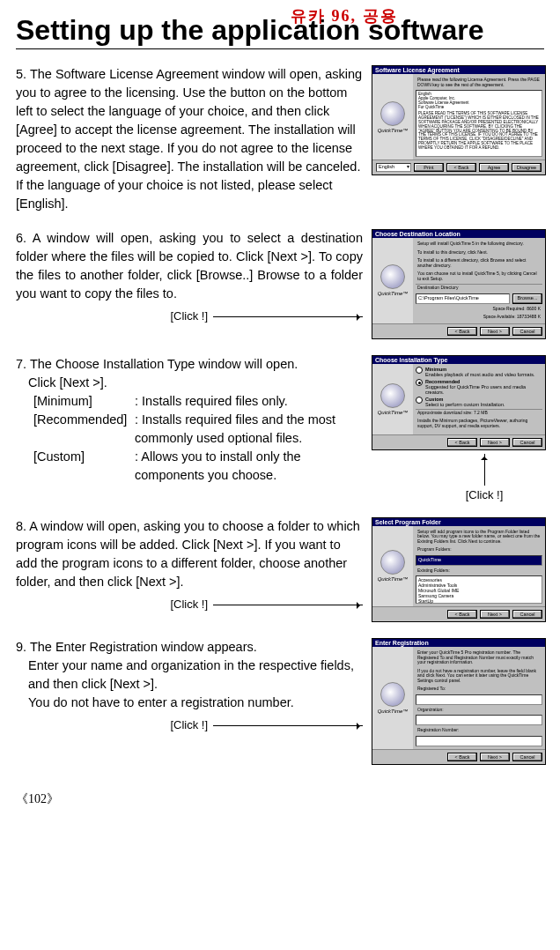  What do you see at coordinates (479, 550) in the screenshot?
I see `program-folders-label: Program Folders:` at bounding box center [479, 550].